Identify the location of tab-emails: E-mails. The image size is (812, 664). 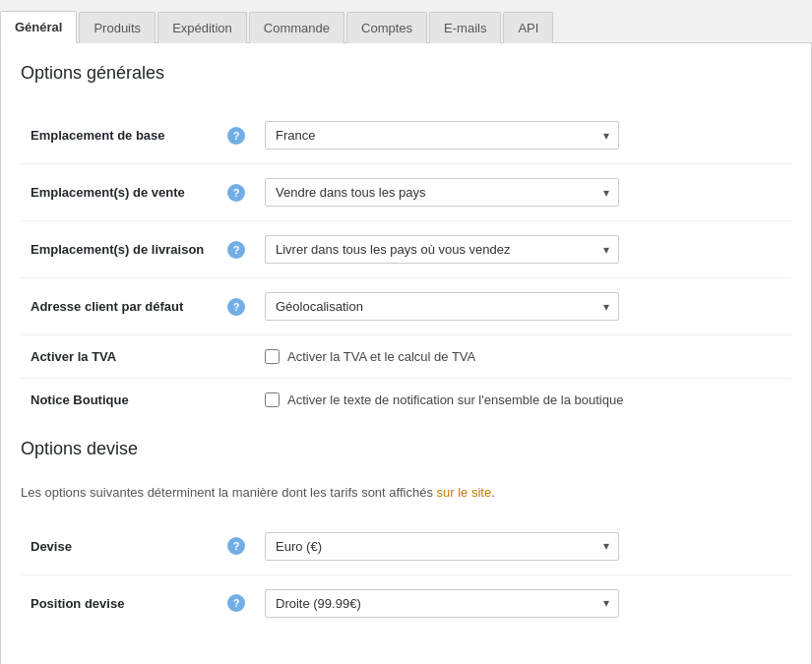
(465, 28).